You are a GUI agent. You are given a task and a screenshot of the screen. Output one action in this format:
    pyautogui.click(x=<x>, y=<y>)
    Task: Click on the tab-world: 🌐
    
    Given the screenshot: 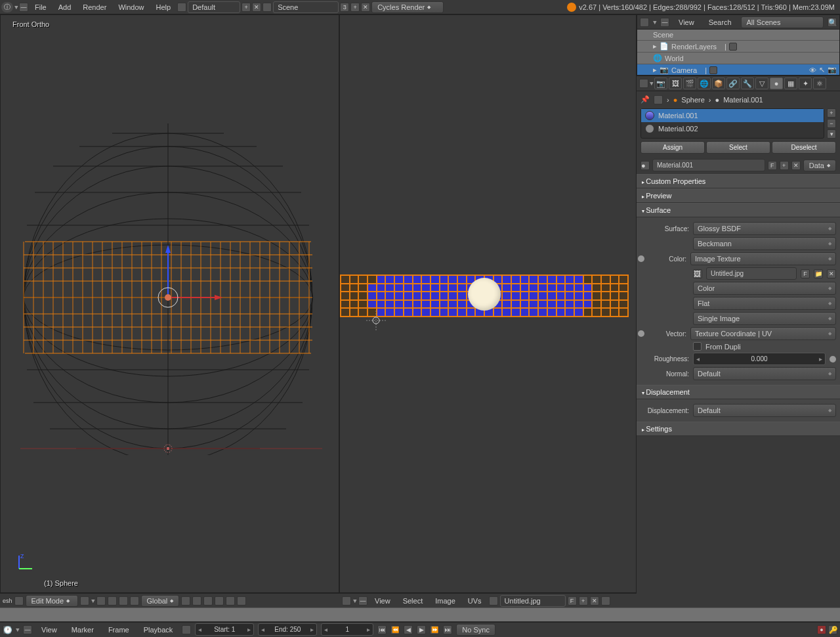 What is the action you would take?
    pyautogui.click(x=704, y=83)
    